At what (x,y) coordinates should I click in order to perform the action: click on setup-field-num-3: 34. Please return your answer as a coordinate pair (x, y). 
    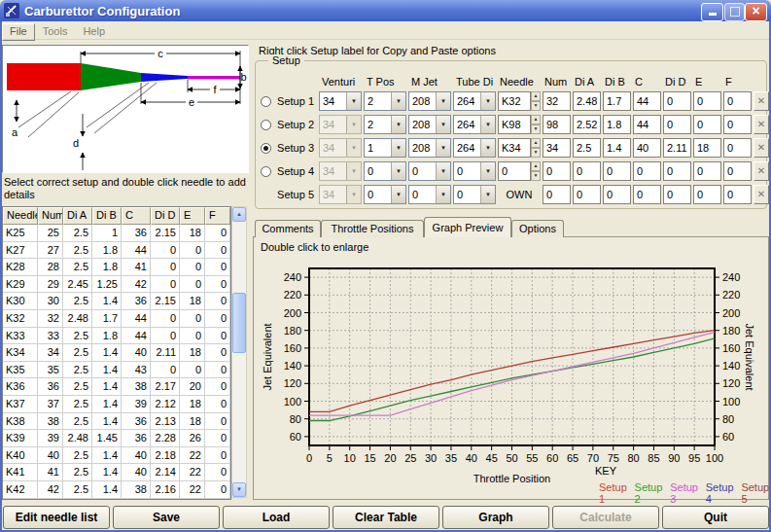
    Looking at the image, I should click on (556, 148).